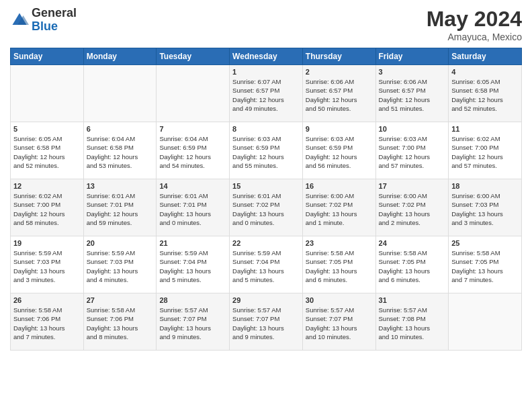 This screenshot has height=411, width=532. I want to click on day-number: 26, so click(47, 300).